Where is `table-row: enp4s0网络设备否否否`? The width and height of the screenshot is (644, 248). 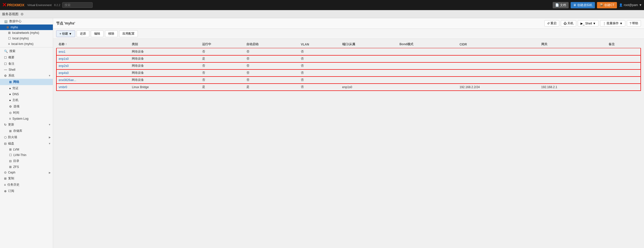
table-row: enp4s0网络设备否否否 is located at coordinates (349, 73).